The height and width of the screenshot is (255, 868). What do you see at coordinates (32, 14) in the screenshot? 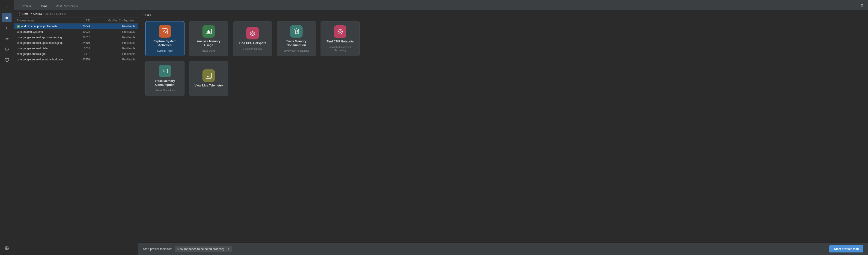
I see `device-name: Pixel 7 API 34` at bounding box center [32, 14].